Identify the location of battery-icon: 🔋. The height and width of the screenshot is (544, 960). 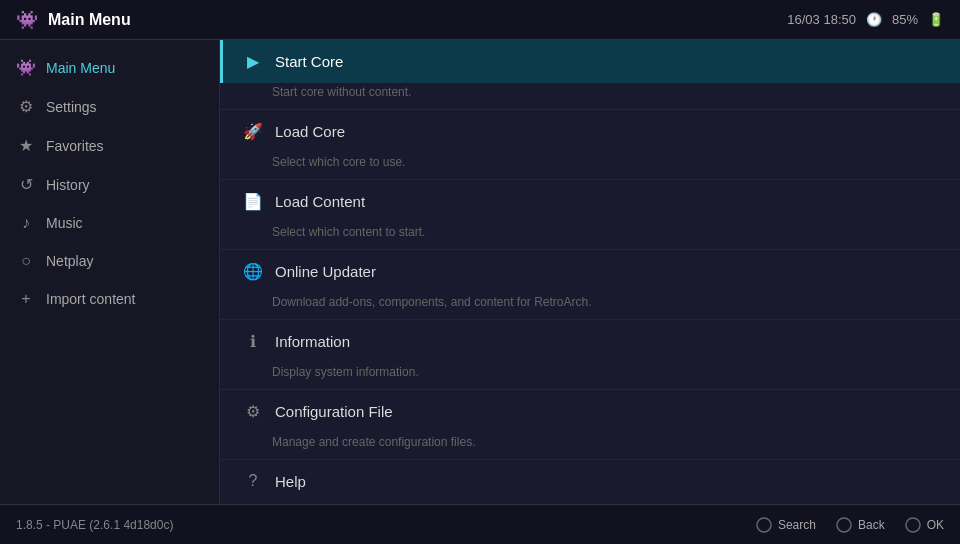
(936, 20).